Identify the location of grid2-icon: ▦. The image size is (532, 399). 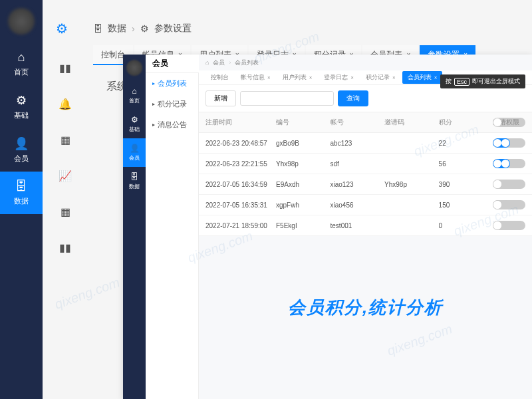
(65, 211).